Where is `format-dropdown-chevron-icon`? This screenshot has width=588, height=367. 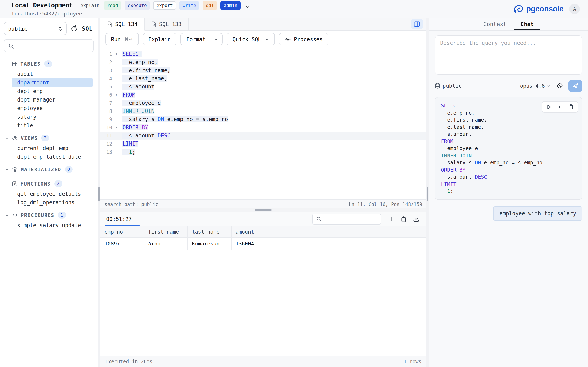
format-dropdown-chevron-icon is located at coordinates (216, 39).